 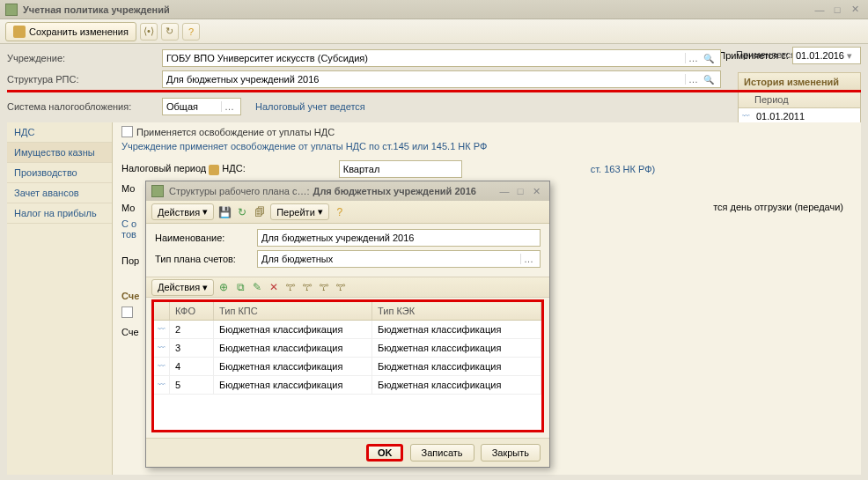 What do you see at coordinates (82, 58) in the screenshot?
I see `org-label: Учреждение:` at bounding box center [82, 58].